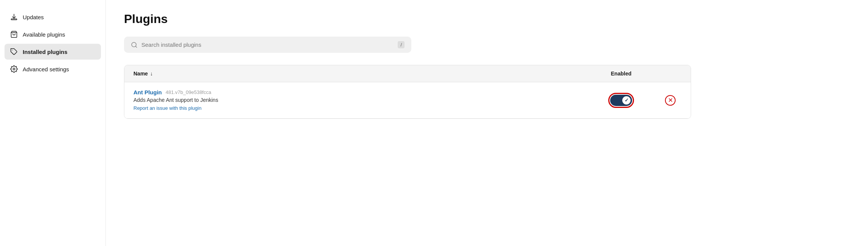 Image resolution: width=868 pixels, height=246 pixels. Describe the element at coordinates (14, 69) in the screenshot. I see `gear-icon` at that location.